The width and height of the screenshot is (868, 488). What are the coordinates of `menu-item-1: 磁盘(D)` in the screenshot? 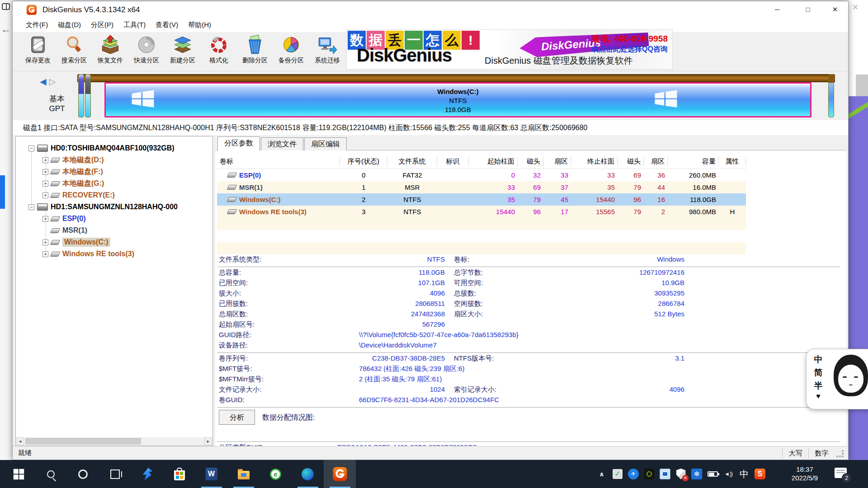 It's located at (70, 25).